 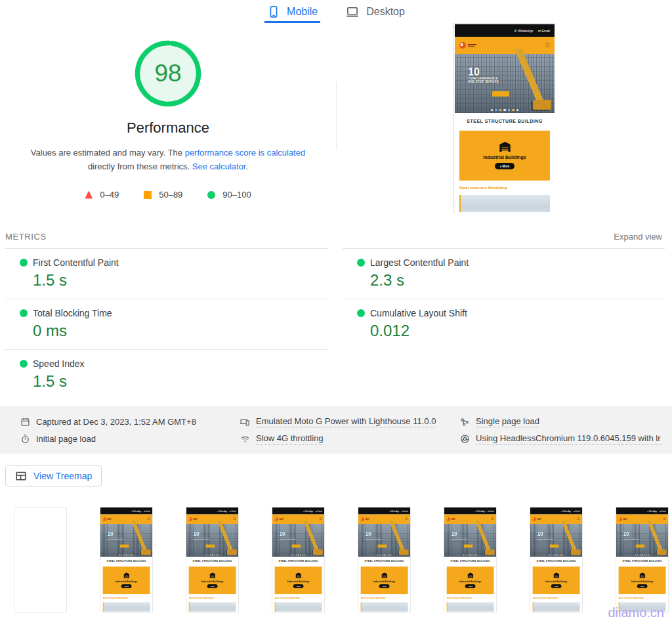 What do you see at coordinates (517, 331) in the screenshot?
I see `metric-value: 0.012` at bounding box center [517, 331].